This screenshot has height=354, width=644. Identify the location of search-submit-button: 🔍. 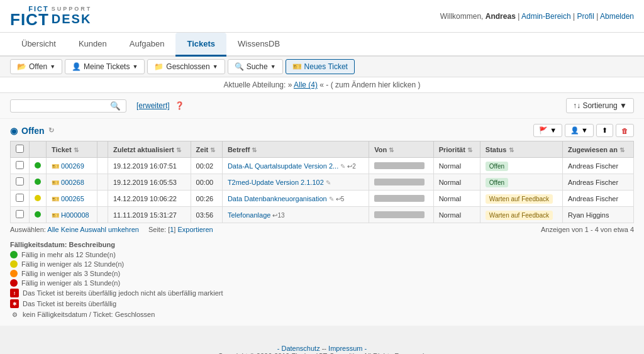
(116, 106).